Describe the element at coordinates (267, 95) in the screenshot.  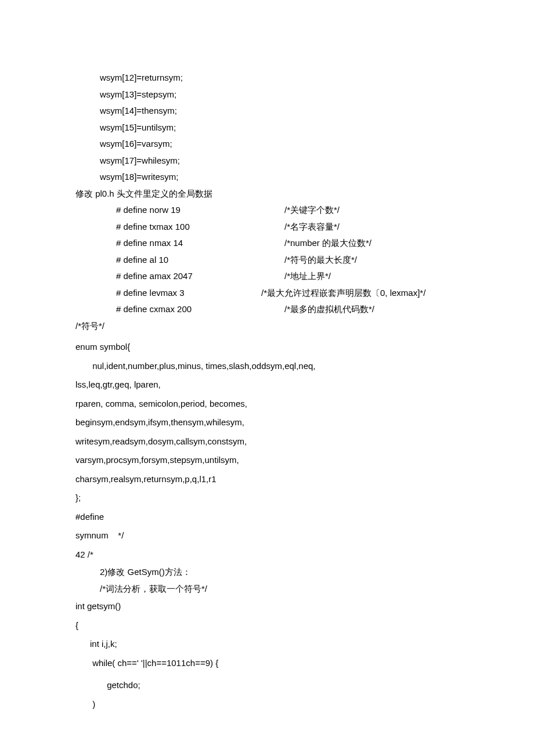
I see `wsym-assignment: wsym[13]=stepsym;` at that location.